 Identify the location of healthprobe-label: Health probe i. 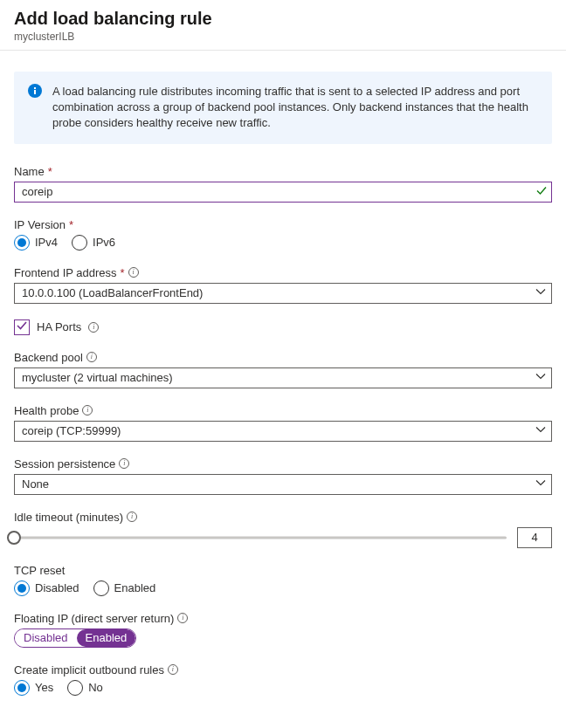
(283, 410).